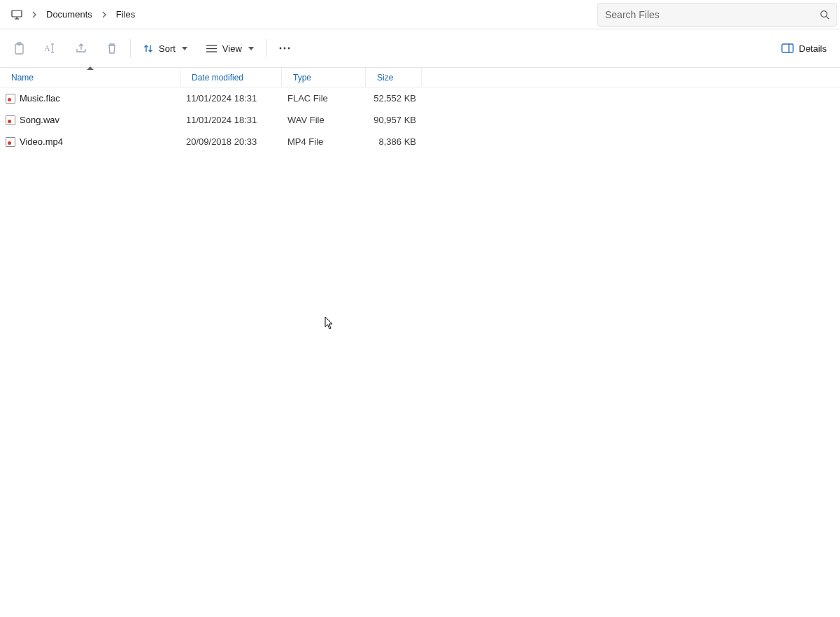 The height and width of the screenshot is (617, 840). I want to click on column-header-date-label: Date modified, so click(218, 78).